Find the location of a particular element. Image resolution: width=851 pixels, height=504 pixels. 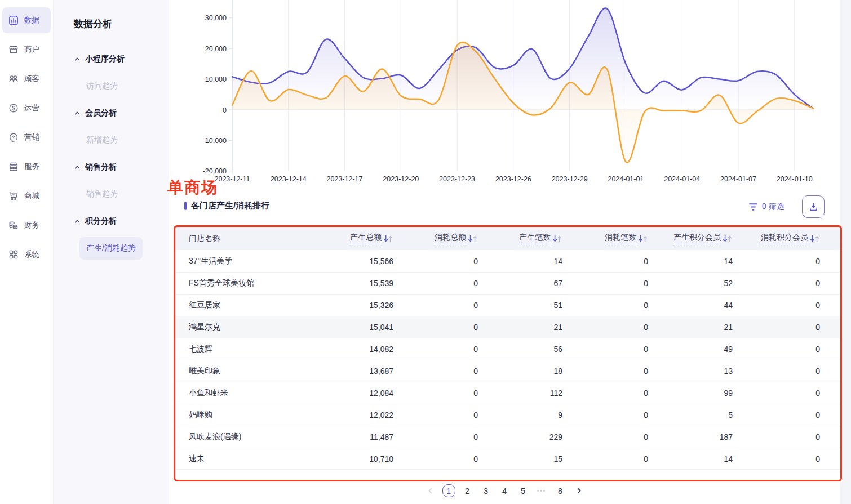

menu-group-member: 会员分析 is located at coordinates (122, 113).